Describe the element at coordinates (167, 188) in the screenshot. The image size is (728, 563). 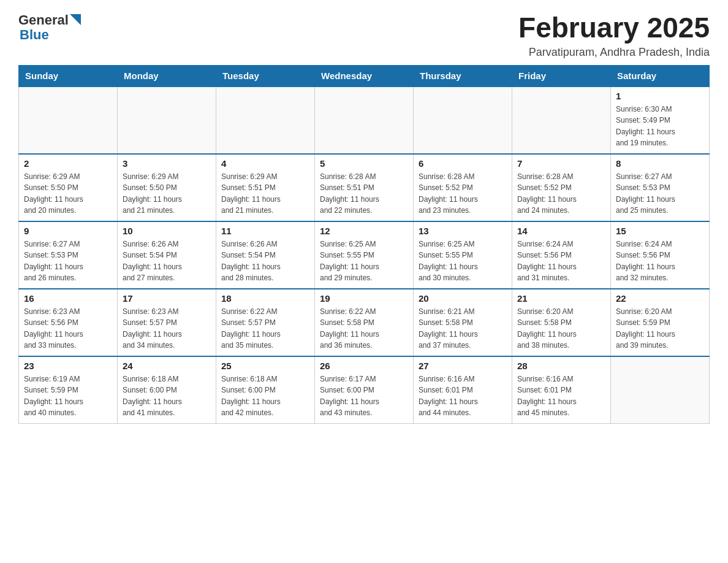
I see `calendar-day-cell: 3Sunrise: 6:29 AM Sunset: 5:50 PM Daylig…` at that location.